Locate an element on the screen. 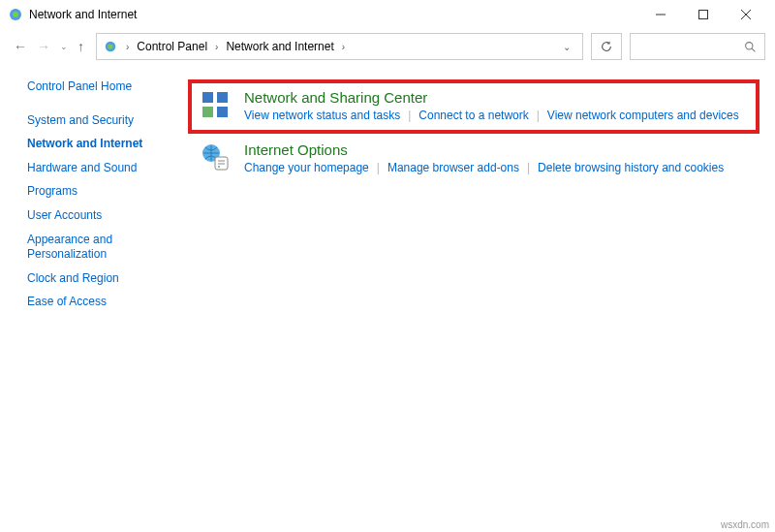  search-icon is located at coordinates (750, 47).